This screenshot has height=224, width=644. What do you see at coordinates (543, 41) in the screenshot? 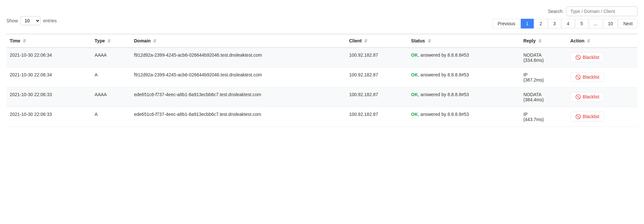
I see `col-reply: Reply ⇵` at bounding box center [543, 41].